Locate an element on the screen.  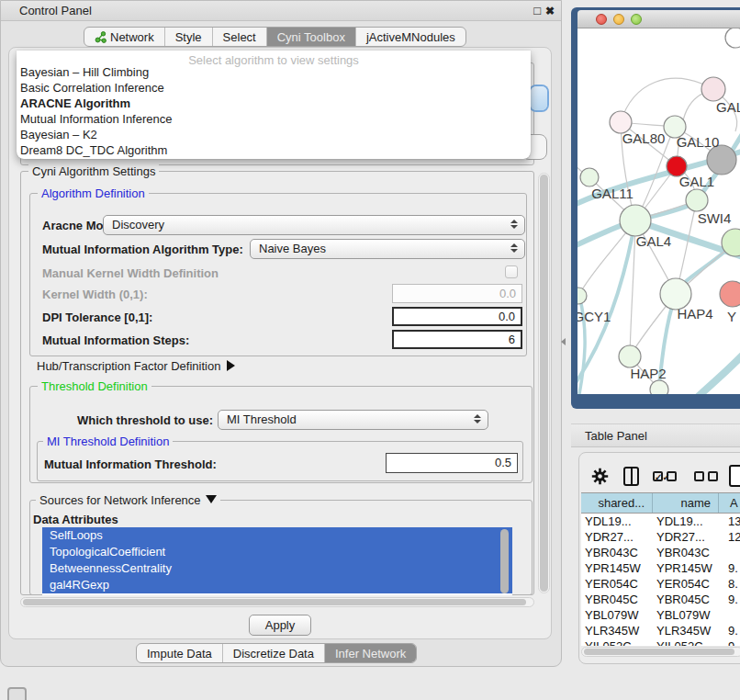
mi-type-label: Mutual Information Algorithm Type: is located at coordinates (143, 250).